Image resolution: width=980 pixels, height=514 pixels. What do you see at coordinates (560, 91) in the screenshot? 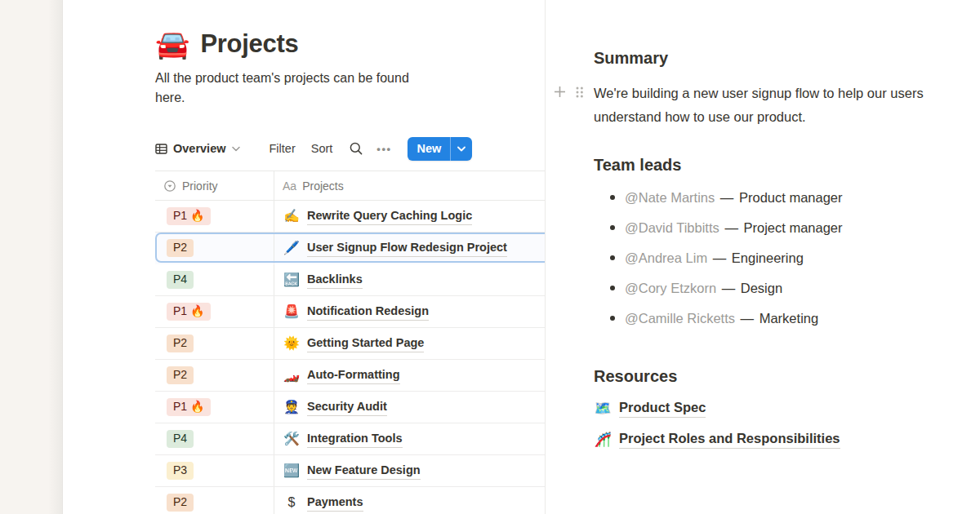
I see `add-block-icon` at bounding box center [560, 91].